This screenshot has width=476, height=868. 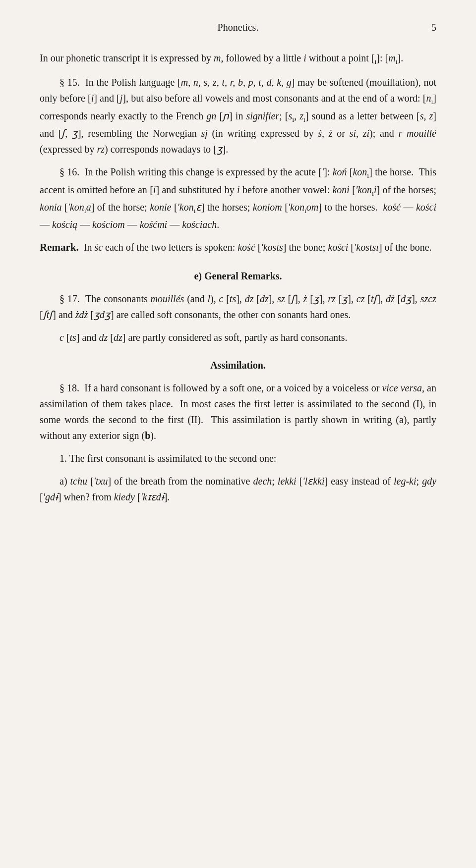 I want to click on section-18-paragraph-2: 1. The first consonant is assimilated to…, so click(x=238, y=458).